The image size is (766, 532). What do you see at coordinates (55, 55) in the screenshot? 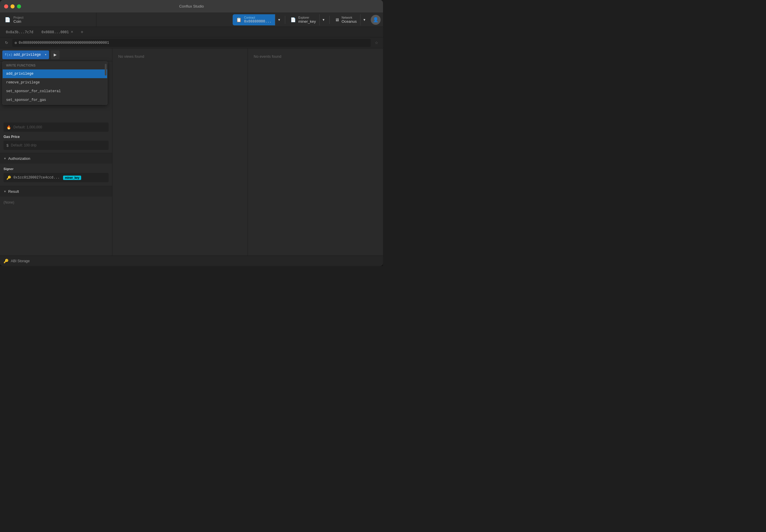
I see `run-icon: ▶` at bounding box center [55, 55].